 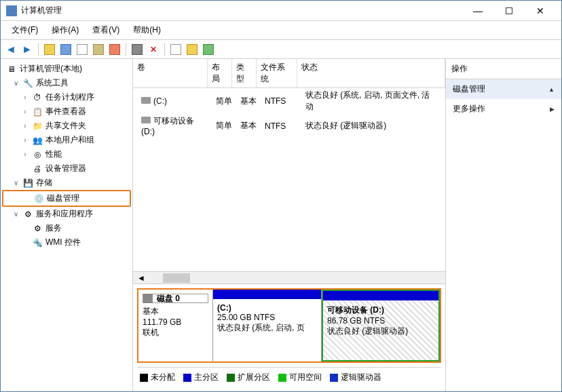 What do you see at coordinates (220, 73) in the screenshot?
I see `col-layout: 布局` at bounding box center [220, 73].